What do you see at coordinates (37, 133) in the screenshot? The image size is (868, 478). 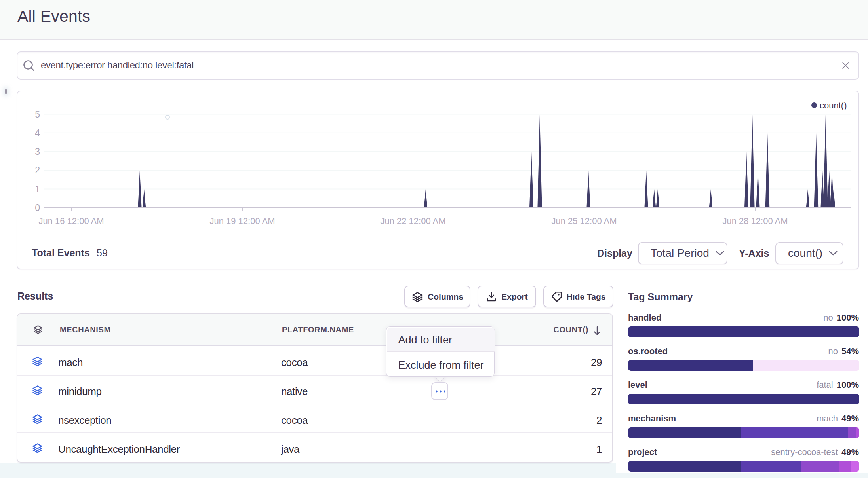 I see `svg-text: 4` at bounding box center [37, 133].